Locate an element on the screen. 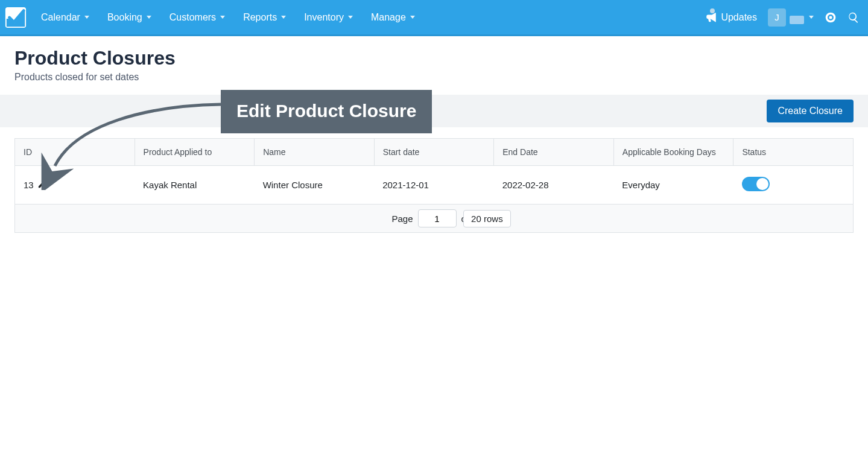 The width and height of the screenshot is (868, 476). row-end-date: 2022-02-28 is located at coordinates (554, 185).